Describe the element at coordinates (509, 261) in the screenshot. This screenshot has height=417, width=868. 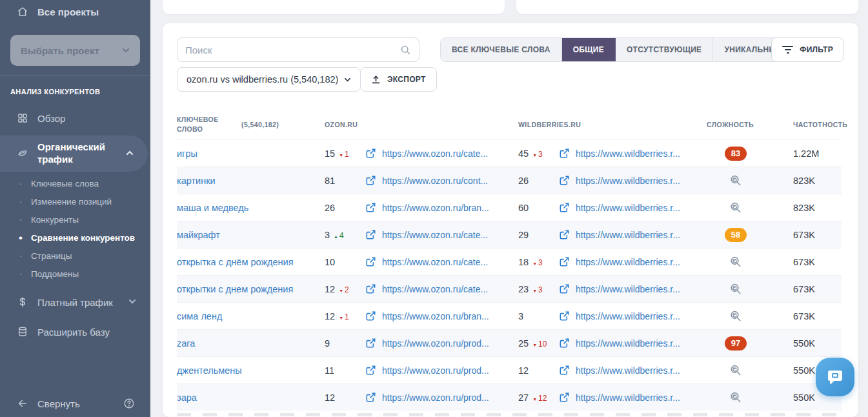
I see `table-row: открытка с днём рождения 10 https://www.…` at that location.